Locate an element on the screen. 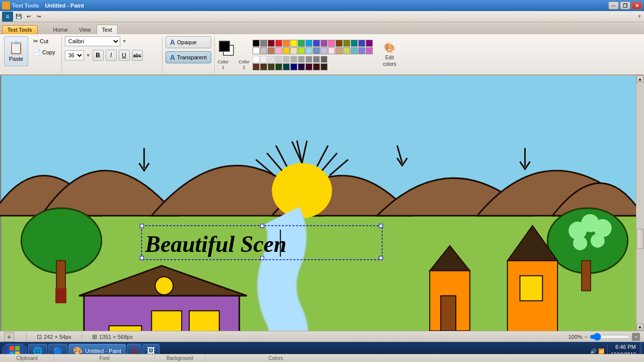 The image size is (644, 362). tab-text-tools: Text Tools is located at coordinates (20, 30).